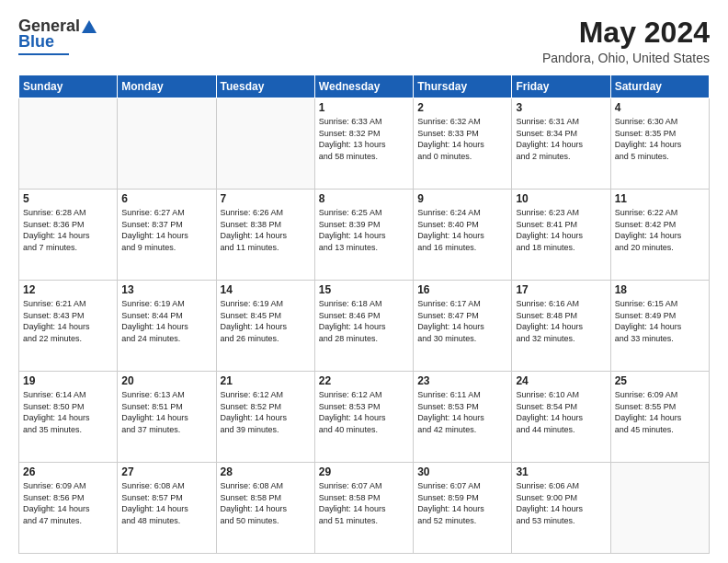  What do you see at coordinates (561, 381) in the screenshot?
I see `day-number: 24` at bounding box center [561, 381].